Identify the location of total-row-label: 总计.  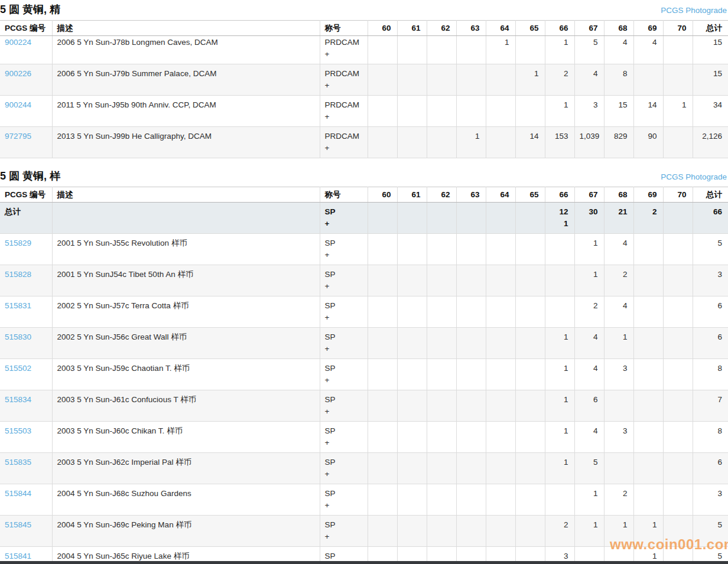
(26, 219).